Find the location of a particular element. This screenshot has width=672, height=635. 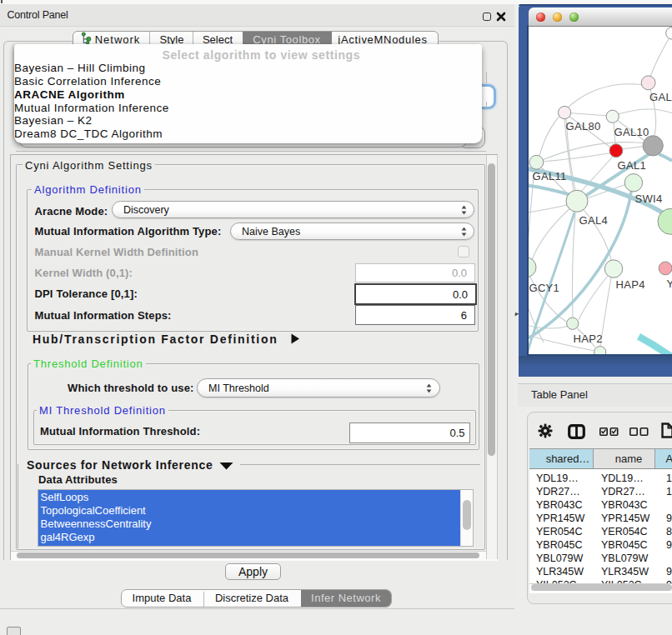

svg-text: SWI4 is located at coordinates (649, 198).